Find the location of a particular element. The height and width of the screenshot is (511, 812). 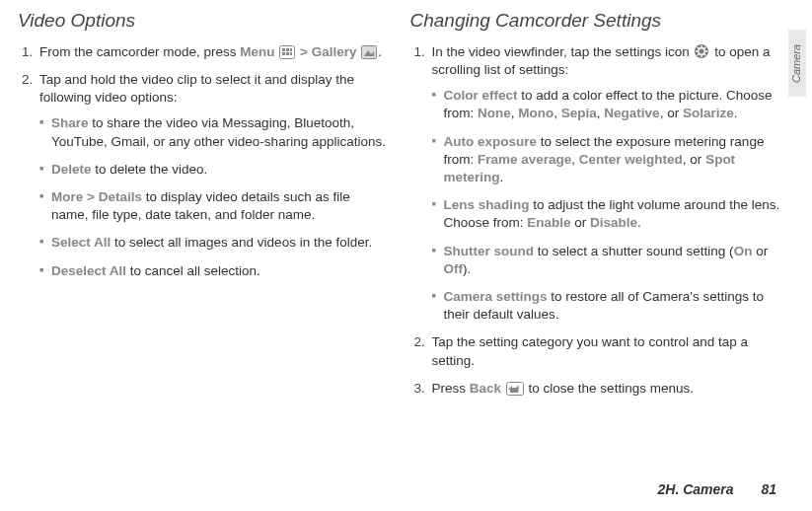

back-label: Back is located at coordinates (485, 389).